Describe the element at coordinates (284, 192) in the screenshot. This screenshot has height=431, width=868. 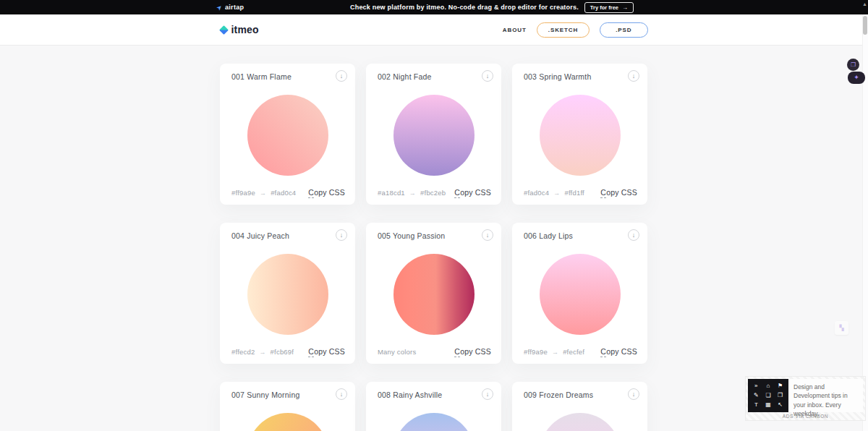
I see `hex-to: #fad0c4` at that location.